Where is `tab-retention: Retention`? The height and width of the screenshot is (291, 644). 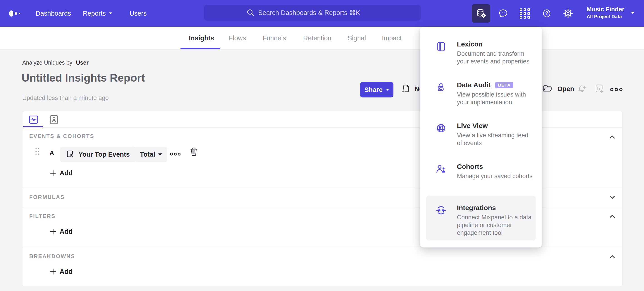 tab-retention: Retention is located at coordinates (317, 38).